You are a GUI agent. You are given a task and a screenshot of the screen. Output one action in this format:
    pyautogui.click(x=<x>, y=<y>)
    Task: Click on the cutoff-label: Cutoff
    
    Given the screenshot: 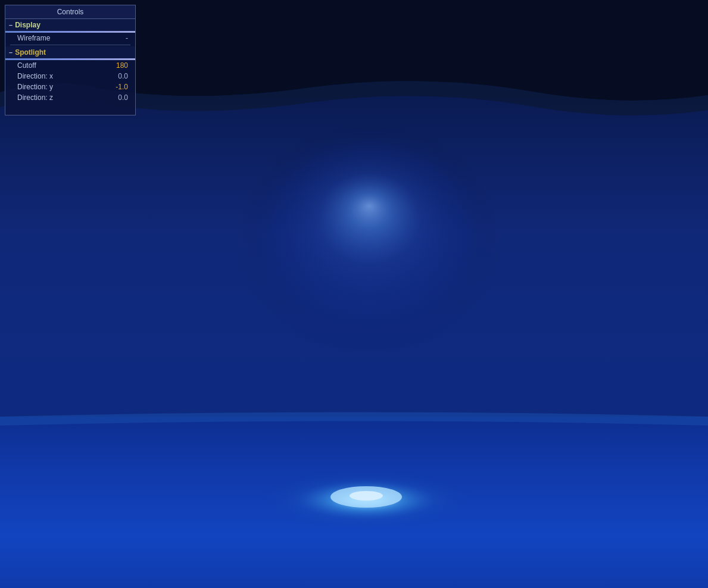 What is the action you would take?
    pyautogui.click(x=61, y=65)
    